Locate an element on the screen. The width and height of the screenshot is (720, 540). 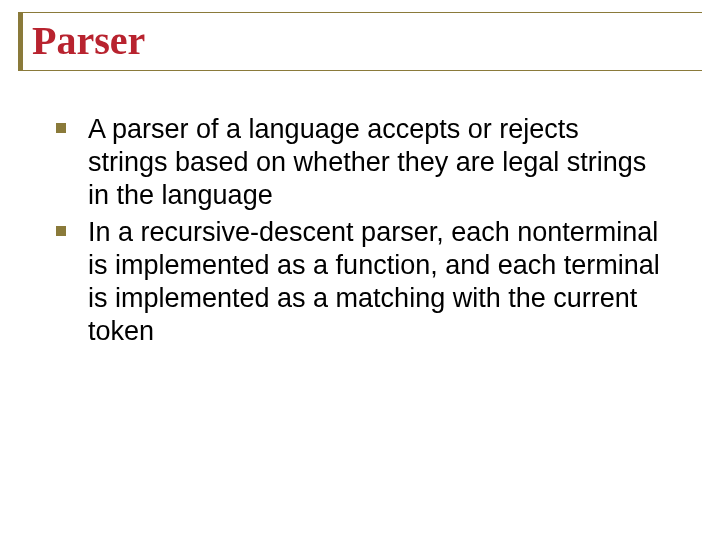
title-block: Parser is located at coordinates (360, 42).